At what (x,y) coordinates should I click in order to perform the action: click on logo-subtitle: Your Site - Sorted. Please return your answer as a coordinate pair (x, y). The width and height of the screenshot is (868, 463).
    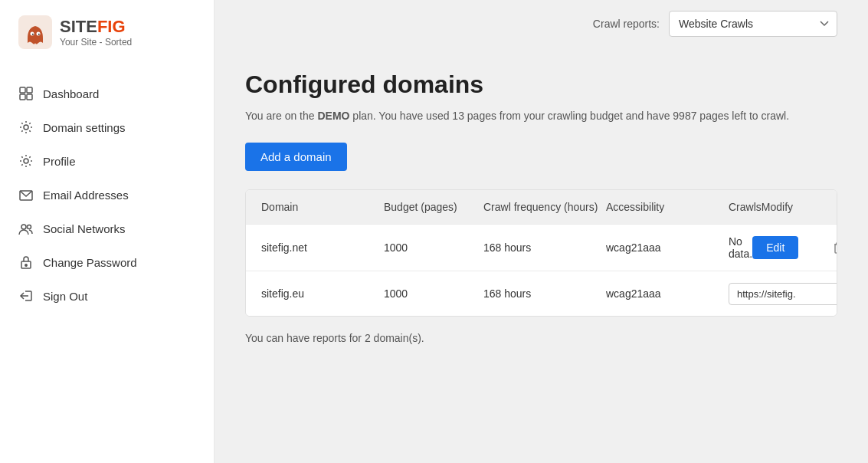
    Looking at the image, I should click on (96, 42).